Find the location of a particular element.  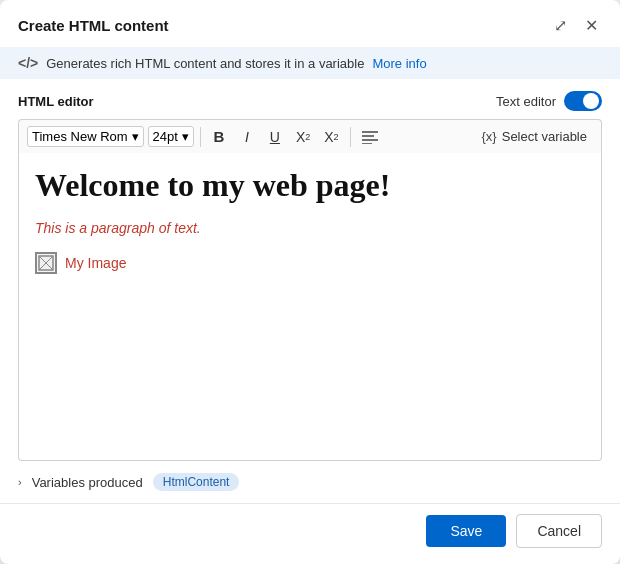

select-variable-icon: {x} is located at coordinates (490, 136).